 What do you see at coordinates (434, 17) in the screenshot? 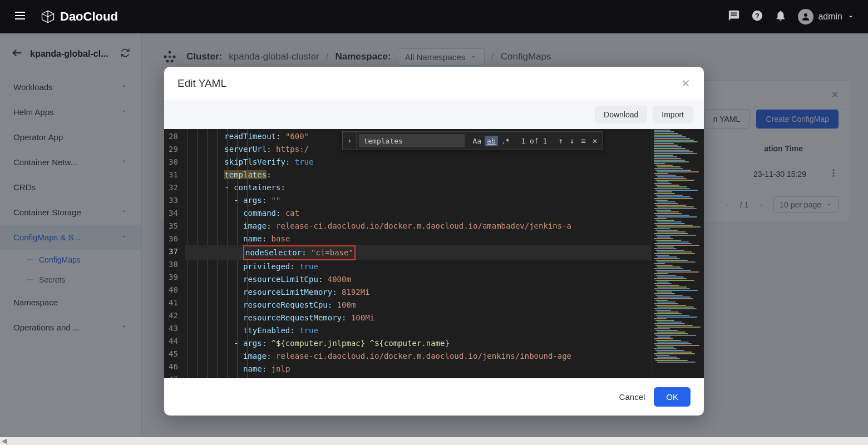
I see `top-header: DaoCloud ? admin` at bounding box center [434, 17].